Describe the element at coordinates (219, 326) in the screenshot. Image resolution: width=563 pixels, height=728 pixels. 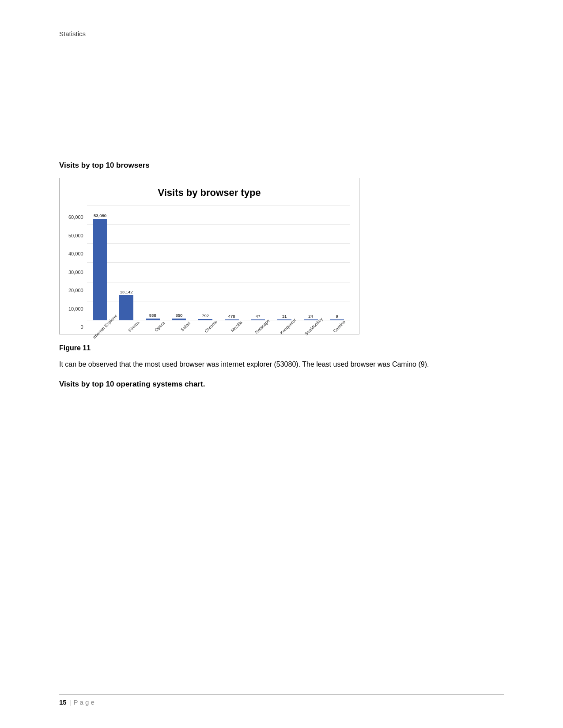
I see `x-axis-labels: Internet ExplorerFirefoxOperaSafariChrom…` at that location.